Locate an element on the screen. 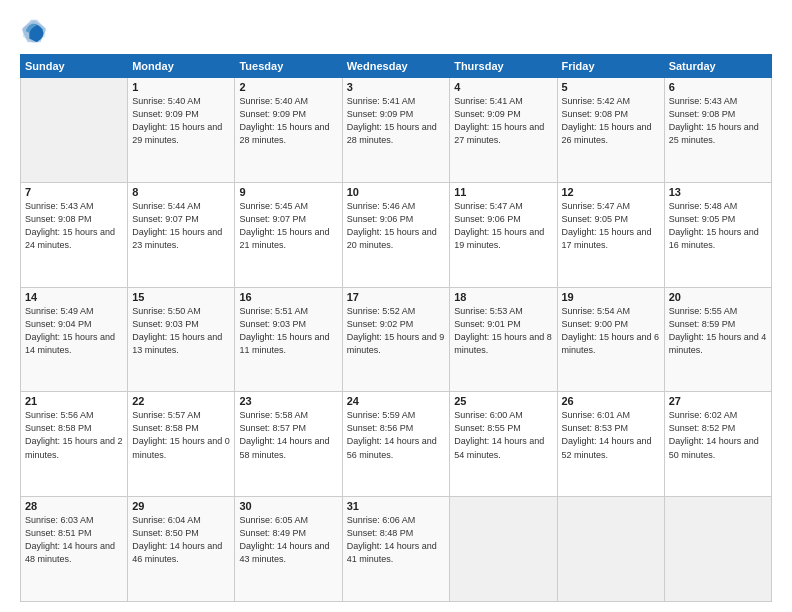 The height and width of the screenshot is (612, 792). calendar-header-row: SundayMondayTuesdayWednesdayThursdayFrid… is located at coordinates (396, 66).